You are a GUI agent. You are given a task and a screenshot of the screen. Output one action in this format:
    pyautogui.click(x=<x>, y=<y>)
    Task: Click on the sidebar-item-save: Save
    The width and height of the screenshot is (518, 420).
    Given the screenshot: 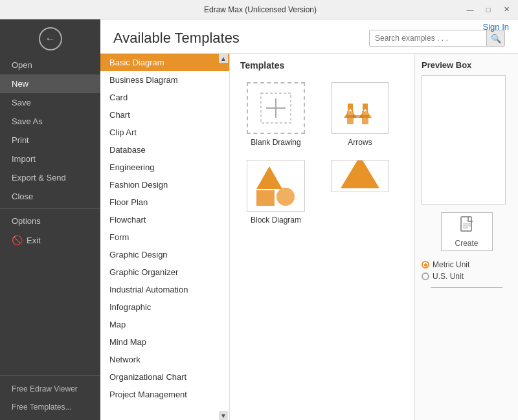 What is the action you would take?
    pyautogui.click(x=51, y=102)
    